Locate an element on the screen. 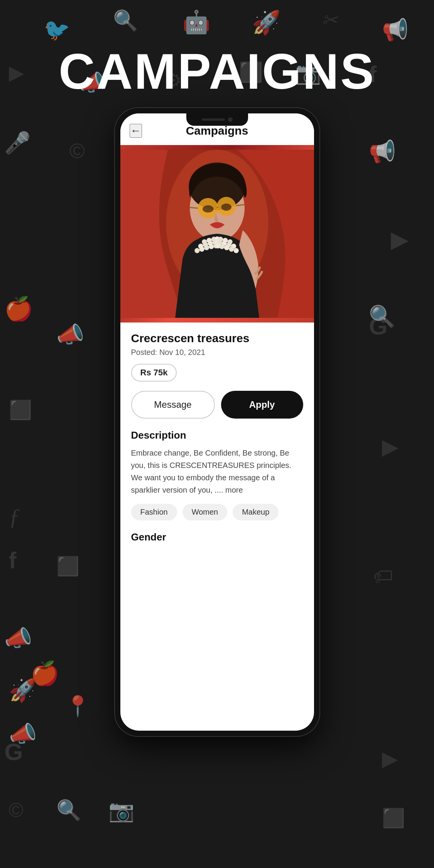 Image resolution: width=434 pixels, height=868 pixels. price-tag: Rs 75k is located at coordinates (154, 373).